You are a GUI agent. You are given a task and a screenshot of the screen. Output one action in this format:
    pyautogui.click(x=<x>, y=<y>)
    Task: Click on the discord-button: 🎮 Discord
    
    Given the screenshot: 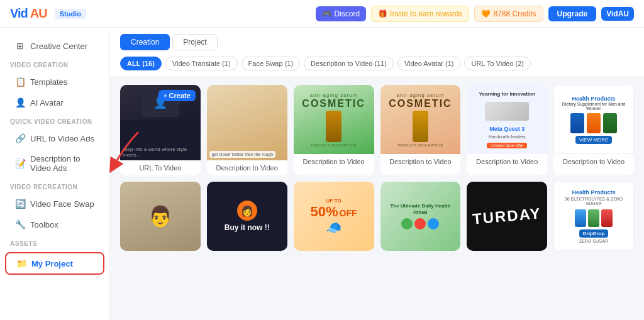 What is the action you would take?
    pyautogui.click(x=341, y=14)
    